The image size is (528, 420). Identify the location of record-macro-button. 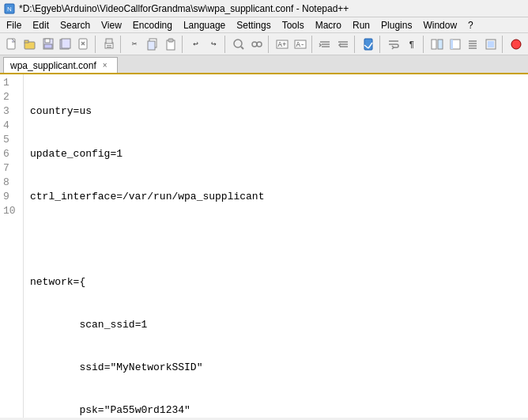
(516, 44).